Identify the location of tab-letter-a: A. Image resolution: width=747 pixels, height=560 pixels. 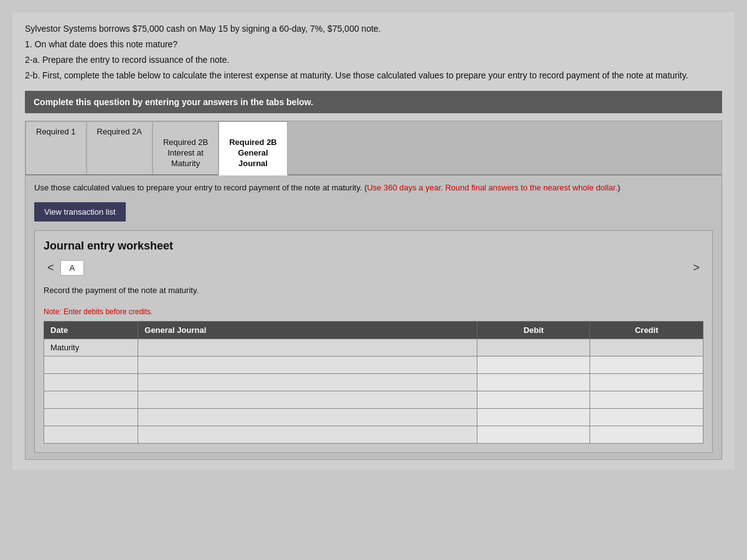
(72, 268).